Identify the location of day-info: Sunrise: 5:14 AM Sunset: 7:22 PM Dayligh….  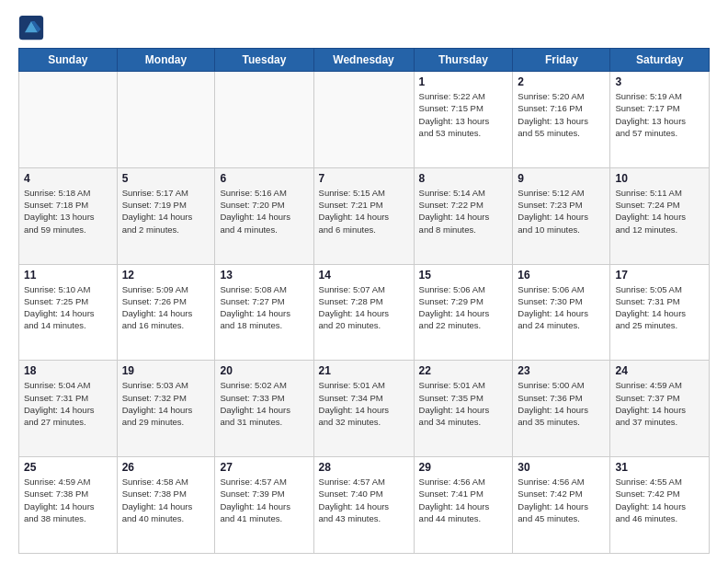
(463, 212).